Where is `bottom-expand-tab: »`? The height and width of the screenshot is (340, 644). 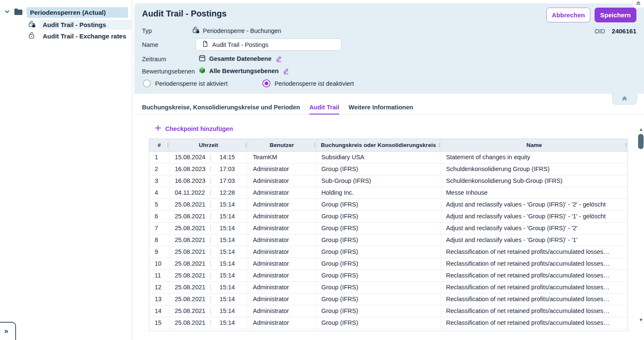
bottom-expand-tab: » is located at coordinates (8, 331).